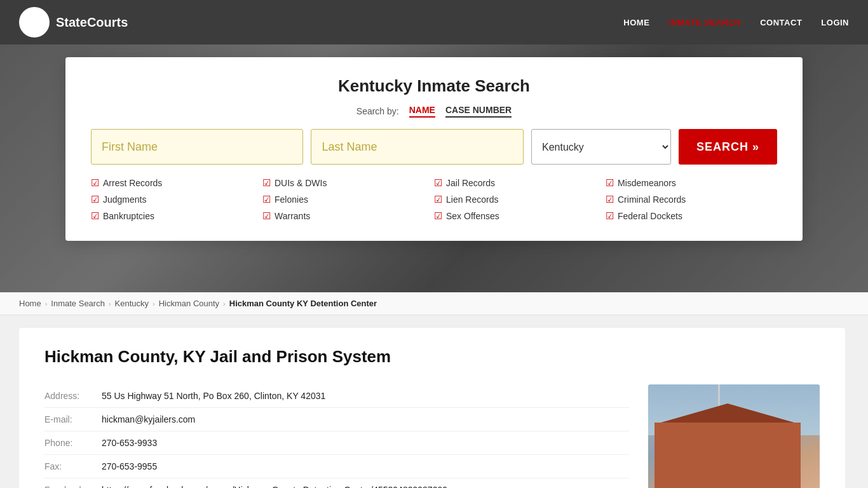 The image size is (868, 488). What do you see at coordinates (267, 183) in the screenshot?
I see `checkmark-icon-4: ☑` at bounding box center [267, 183].